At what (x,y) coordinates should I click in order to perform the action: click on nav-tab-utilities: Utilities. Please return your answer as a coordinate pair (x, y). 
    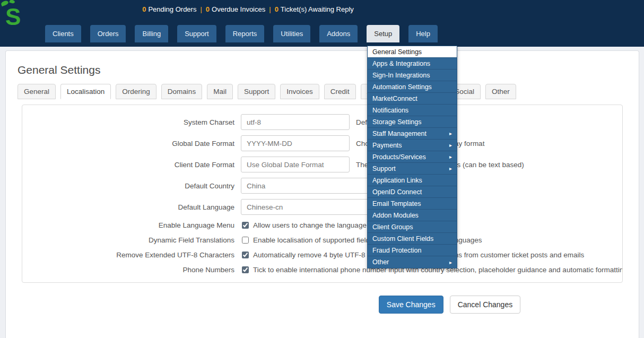
    Looking at the image, I should click on (292, 34).